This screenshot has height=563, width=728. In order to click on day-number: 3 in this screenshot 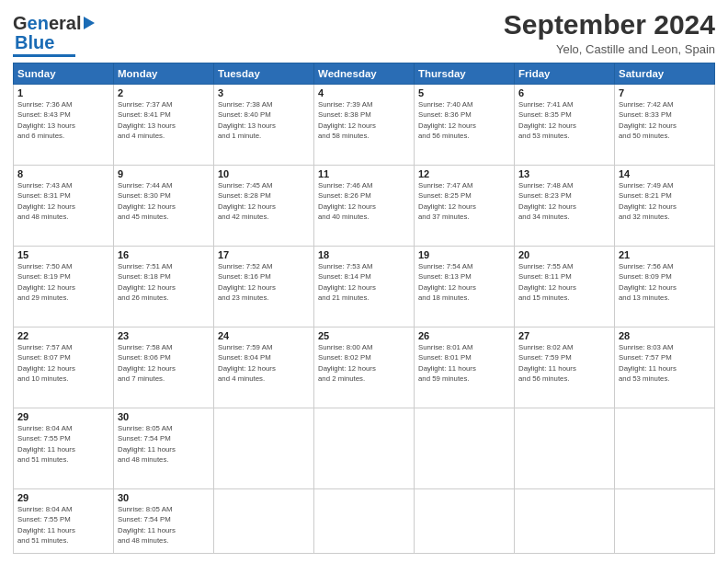, I will do `click(264, 93)`.